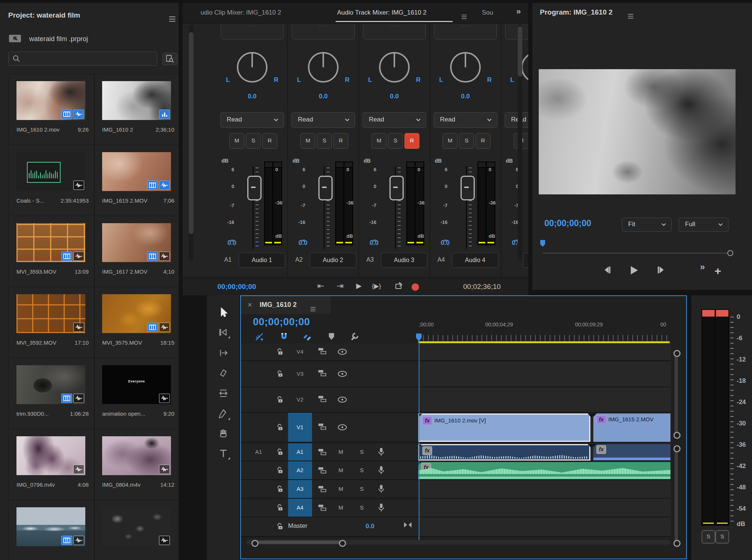 This screenshot has height=560, width=752. What do you see at coordinates (255, 544) in the screenshot?
I see `zoom-handle-left` at bounding box center [255, 544].